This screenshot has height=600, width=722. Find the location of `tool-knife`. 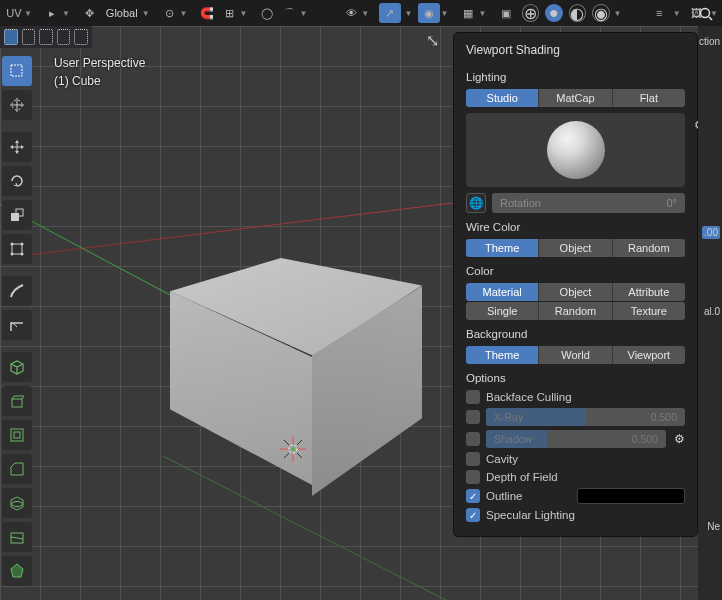

tool-knife is located at coordinates (17, 537).